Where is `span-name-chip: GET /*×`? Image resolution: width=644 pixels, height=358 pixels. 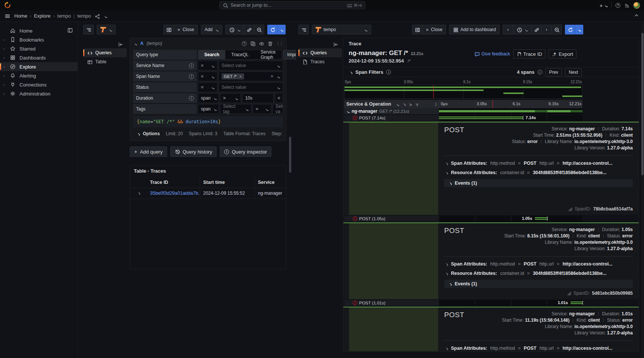 span-name-chip: GET /*× is located at coordinates (233, 76).